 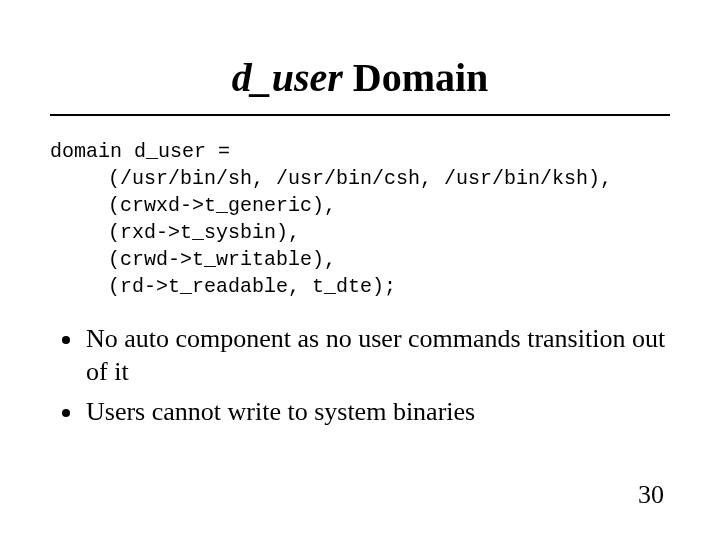 I want to click on slide-title: d_user Domain, so click(x=360, y=78).